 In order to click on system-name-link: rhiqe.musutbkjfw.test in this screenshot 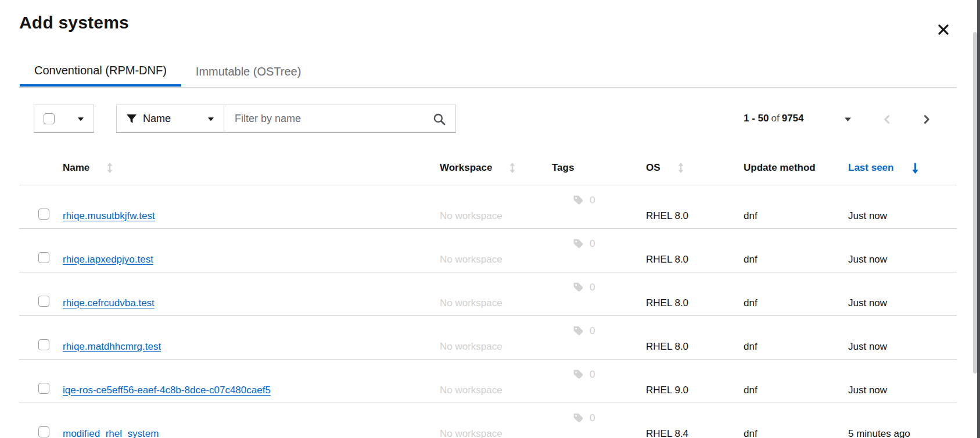, I will do `click(109, 216)`.